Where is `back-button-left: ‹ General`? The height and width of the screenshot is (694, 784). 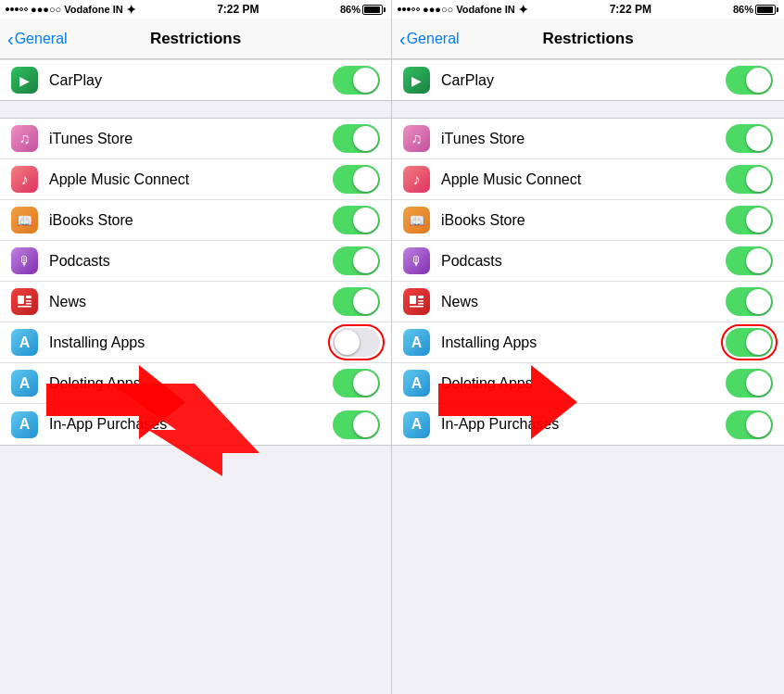
back-button-left: ‹ General is located at coordinates (37, 39).